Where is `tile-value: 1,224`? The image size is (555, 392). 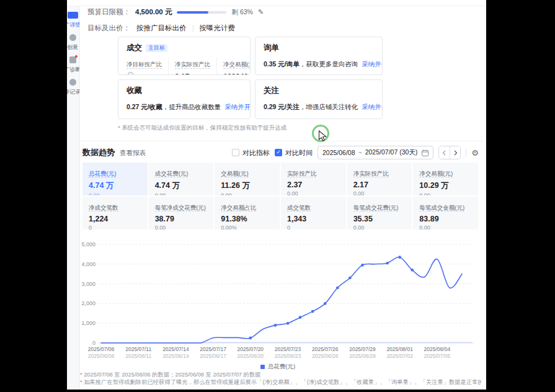 tile-value: 1,224 is located at coordinates (115, 219).